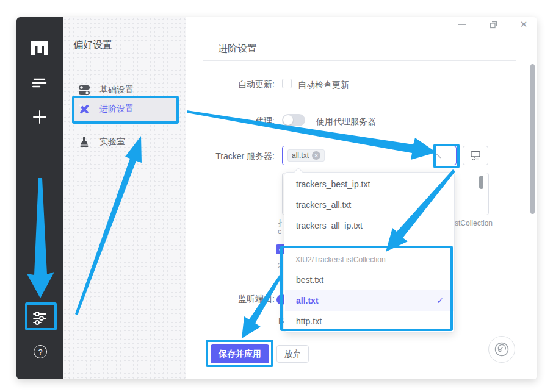 The height and width of the screenshot is (392, 553). Describe the element at coordinates (308, 301) in the screenshot. I see `selected-item-label: all.txt` at that location.